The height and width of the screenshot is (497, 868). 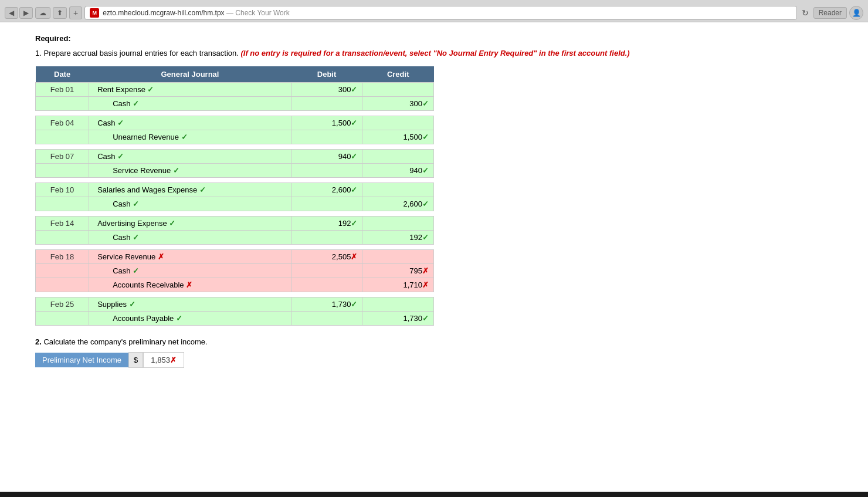 What do you see at coordinates (26, 13) in the screenshot?
I see `forward-button: ▶` at bounding box center [26, 13].